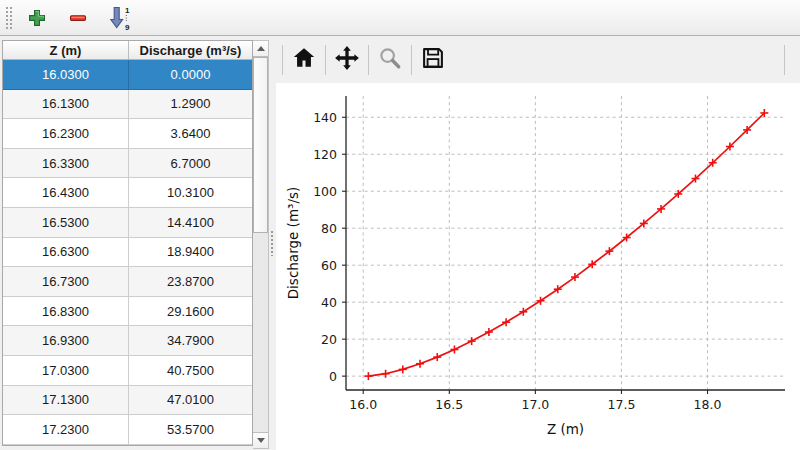 Image resolution: width=800 pixels, height=450 pixels. I want to click on svg-text: 40, so click(329, 302).